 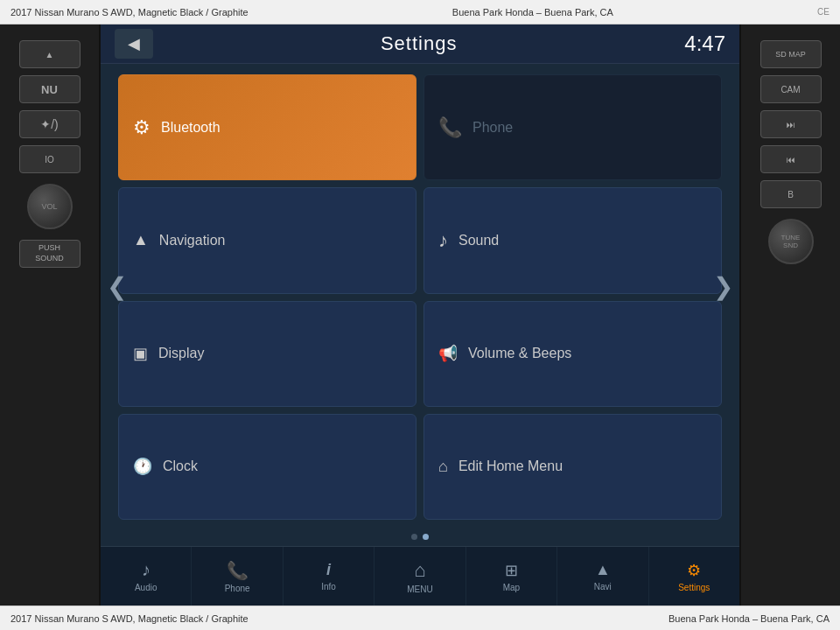 What do you see at coordinates (50, 54) in the screenshot?
I see `eject-button: ▲` at bounding box center [50, 54].